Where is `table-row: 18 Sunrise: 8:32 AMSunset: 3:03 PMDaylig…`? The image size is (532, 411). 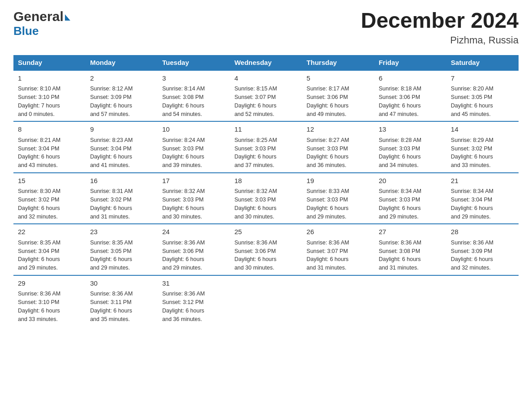 table-row: 18 Sunrise: 8:32 AMSunset: 3:03 PMDaylig… is located at coordinates (266, 199).